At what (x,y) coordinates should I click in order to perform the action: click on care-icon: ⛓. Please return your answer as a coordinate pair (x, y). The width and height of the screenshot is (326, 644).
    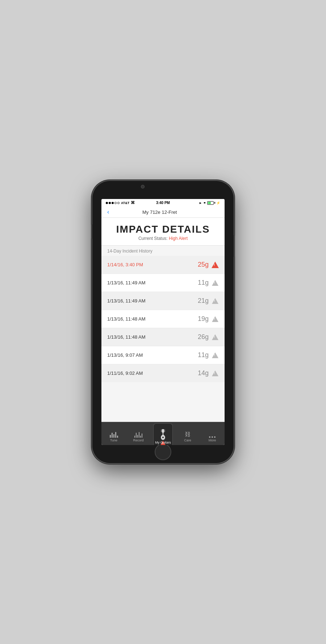
    Looking at the image, I should click on (188, 435).